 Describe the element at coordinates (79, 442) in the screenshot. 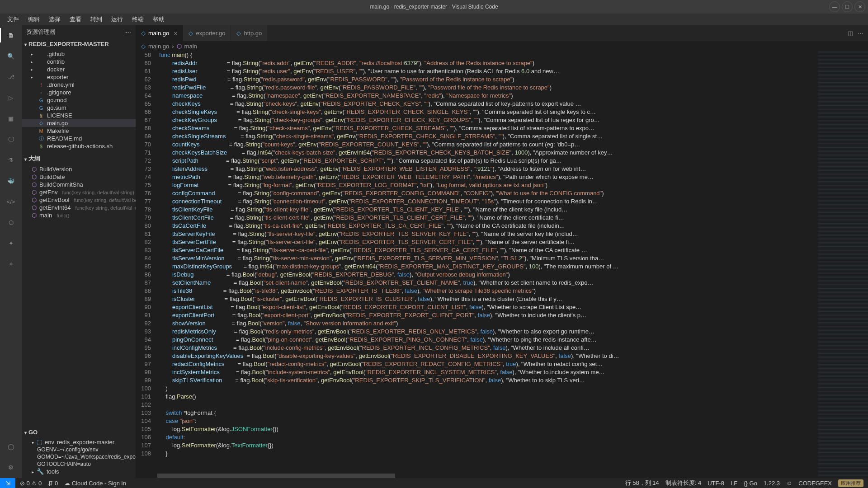

I see `go-env-node: ⬚ env redis_exporter-master` at that location.